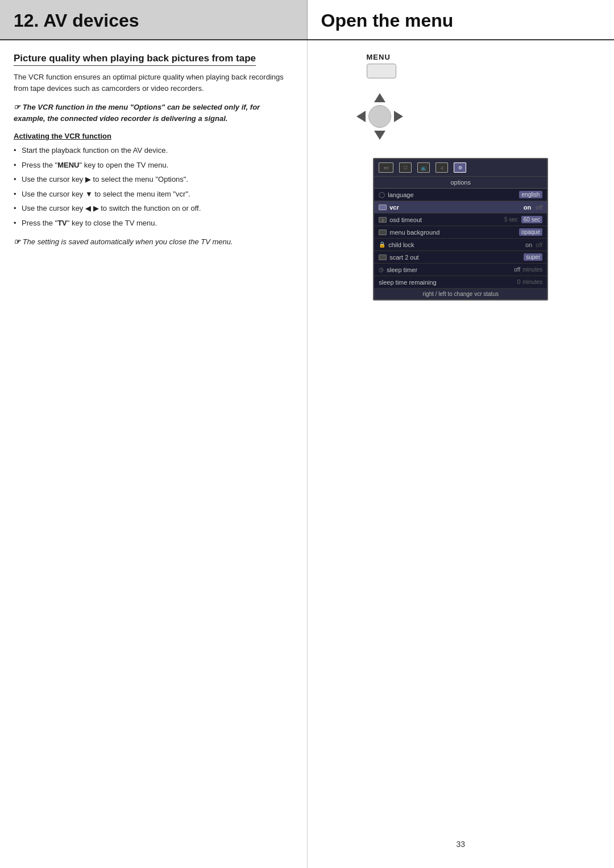  What do you see at coordinates (380, 135) in the screenshot?
I see `dpad-down-arrow` at bounding box center [380, 135].